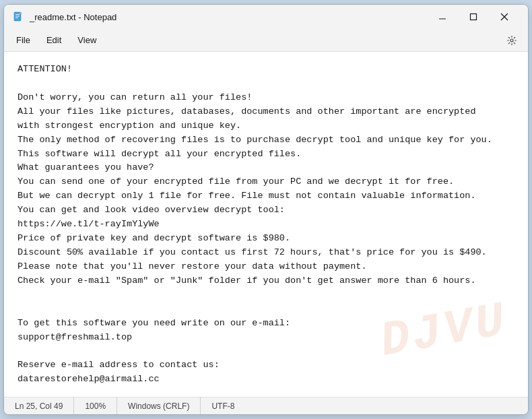 The height and width of the screenshot is (419, 532). What do you see at coordinates (159, 406) in the screenshot?
I see `line-ending: Windows (CRLF)` at bounding box center [159, 406].